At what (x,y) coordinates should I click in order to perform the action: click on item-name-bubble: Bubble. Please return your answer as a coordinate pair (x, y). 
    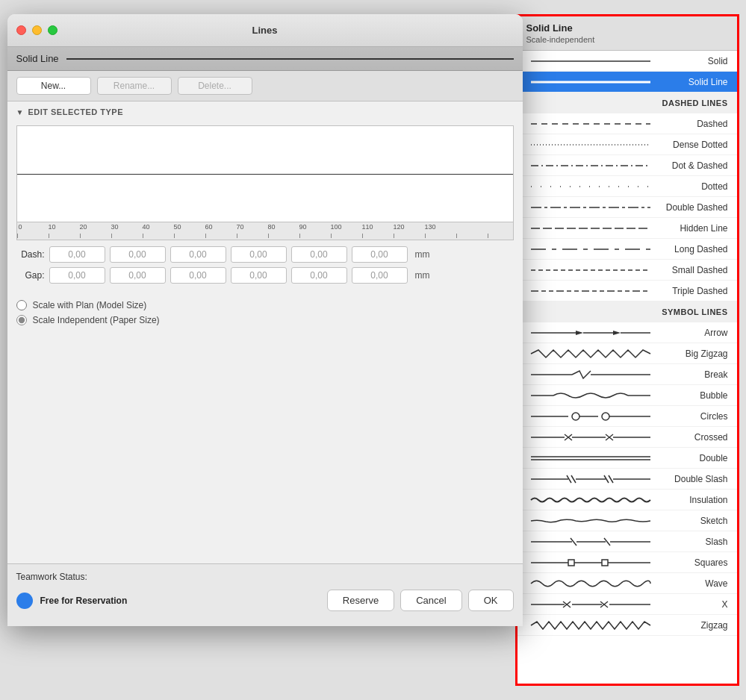
    Looking at the image, I should click on (694, 396).